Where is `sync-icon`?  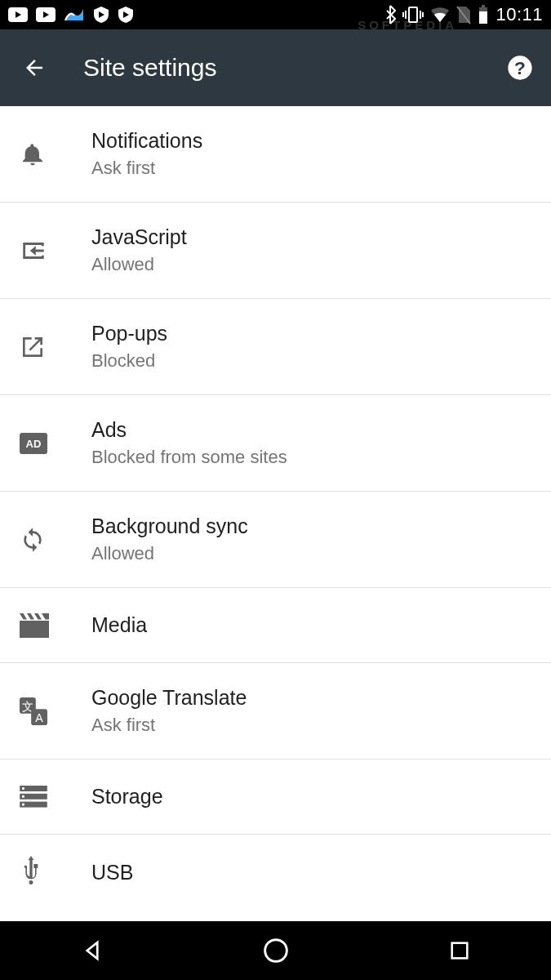 sync-icon is located at coordinates (56, 540).